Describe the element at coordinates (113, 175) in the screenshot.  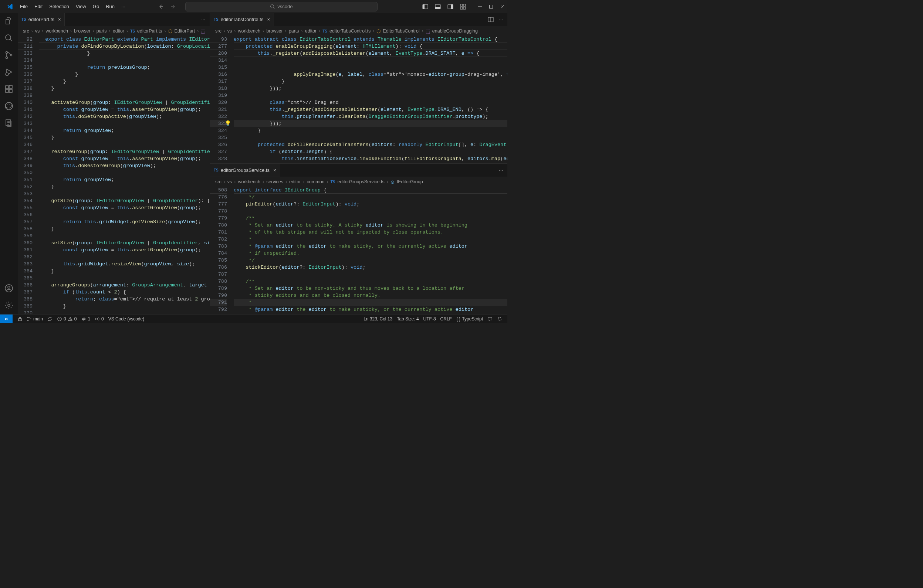
I see `editor-left-code: 9231133333433533633733833934034134234334…` at that location.